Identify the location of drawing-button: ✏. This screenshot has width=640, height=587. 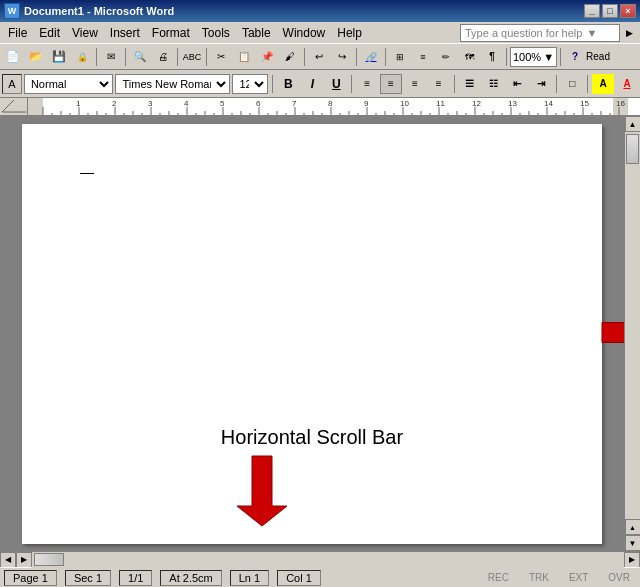
(446, 57).